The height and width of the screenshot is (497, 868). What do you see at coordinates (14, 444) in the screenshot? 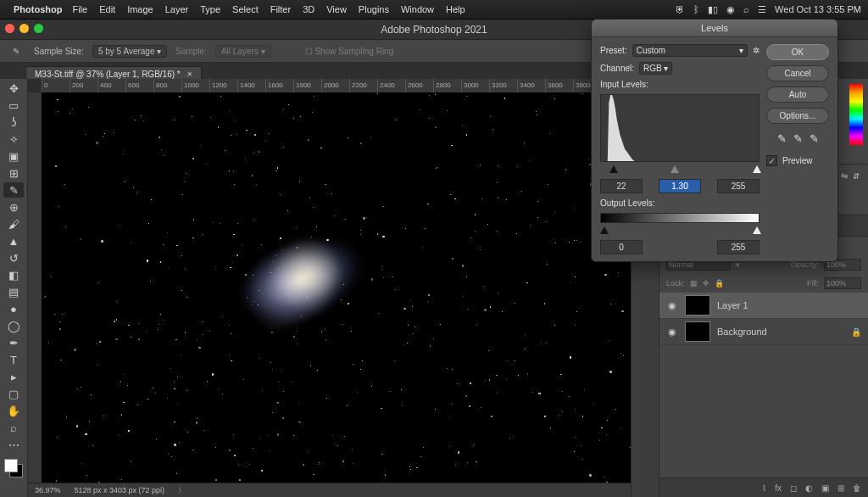
I see `edit-toolbar: ⋯` at bounding box center [14, 444].